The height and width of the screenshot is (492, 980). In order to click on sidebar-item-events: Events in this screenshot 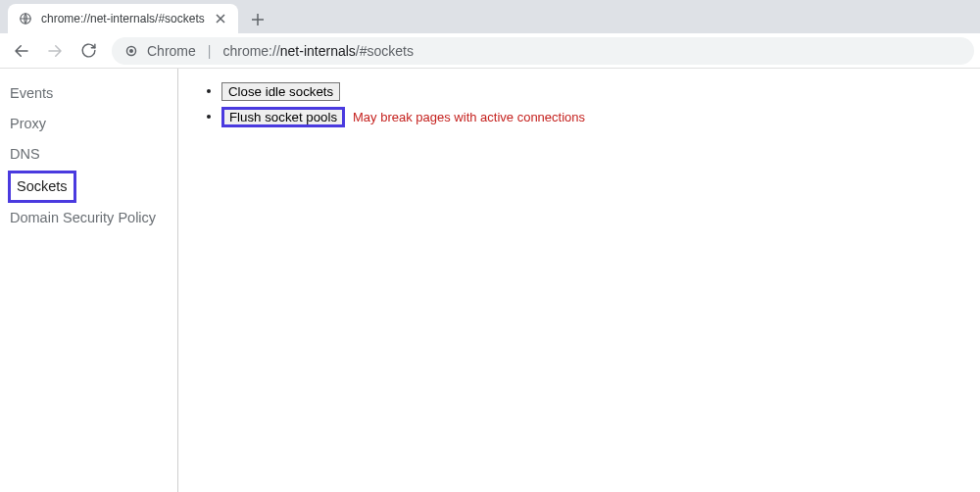, I will do `click(31, 94)`.